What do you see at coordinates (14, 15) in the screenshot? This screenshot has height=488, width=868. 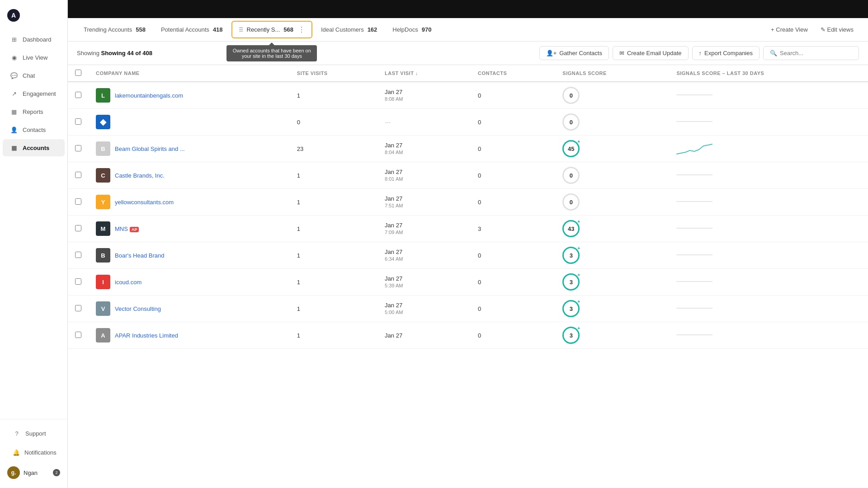 I see `app-logo-icon: A` at bounding box center [14, 15].